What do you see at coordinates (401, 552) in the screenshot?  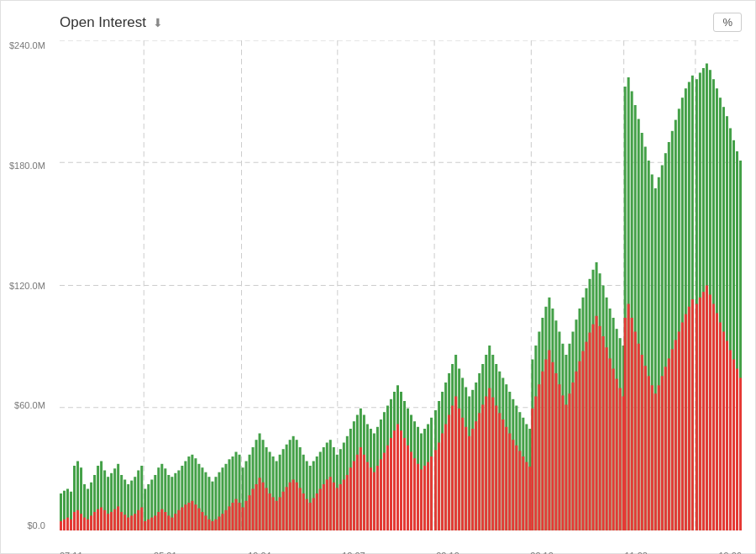 I see `x-axis: 07.11 25.01 19.04 12.07 02.10 22.12 11.0…` at bounding box center [401, 552].